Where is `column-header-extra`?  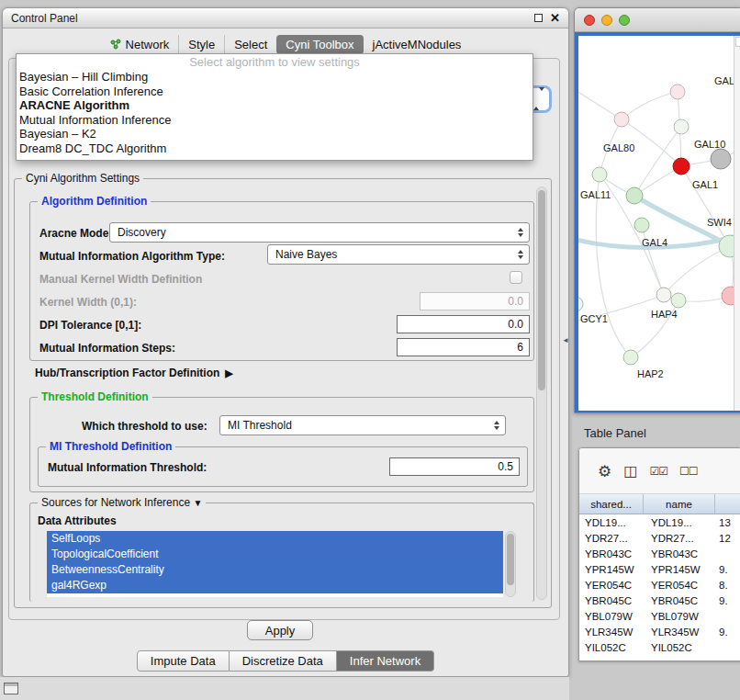
column-header-extra is located at coordinates (727, 503).